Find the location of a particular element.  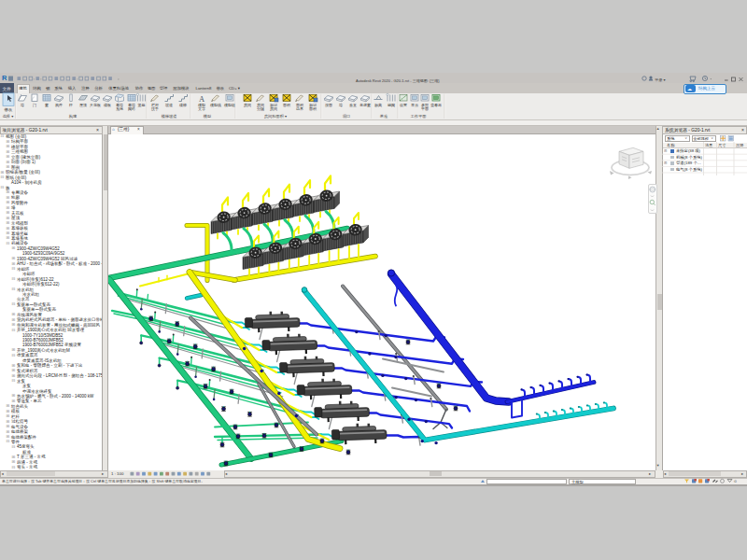

svg-text: 垂直 is located at coordinates (353, 105).